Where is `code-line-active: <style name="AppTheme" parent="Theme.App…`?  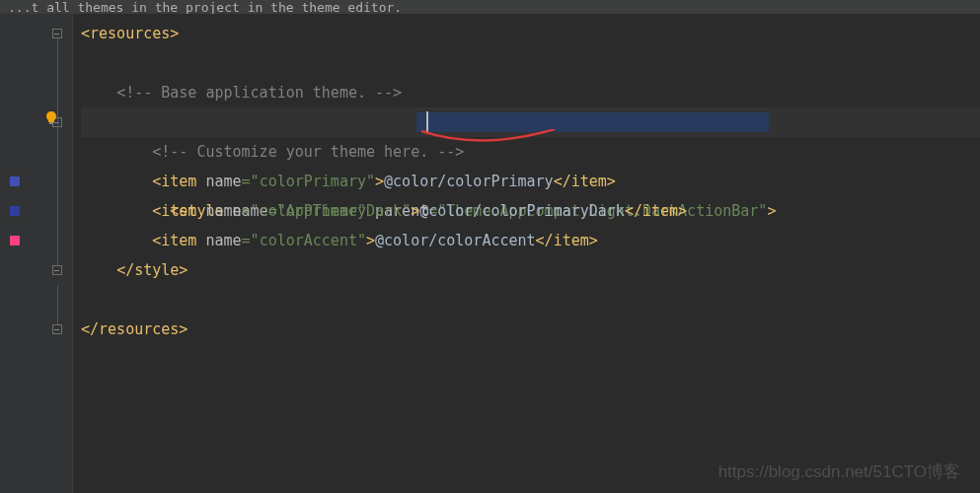 code-line-active: <style name="AppTheme" parent="Theme.App… is located at coordinates (531, 122).